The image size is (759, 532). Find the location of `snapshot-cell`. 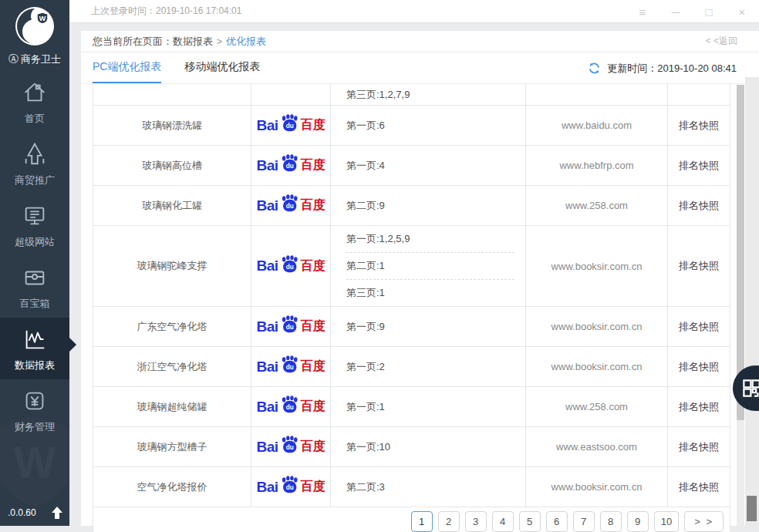

snapshot-cell is located at coordinates (699, 94).